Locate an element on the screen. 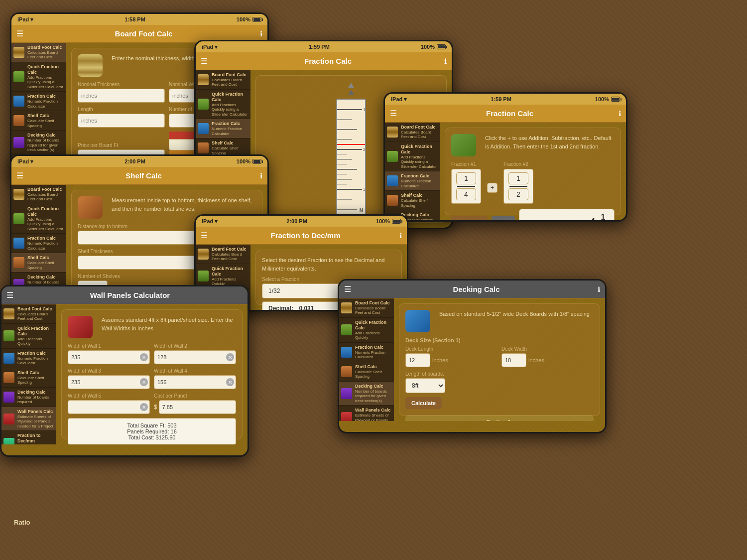 This screenshot has height=560, width=747. win7-deck-length-unit: inches is located at coordinates (440, 360).